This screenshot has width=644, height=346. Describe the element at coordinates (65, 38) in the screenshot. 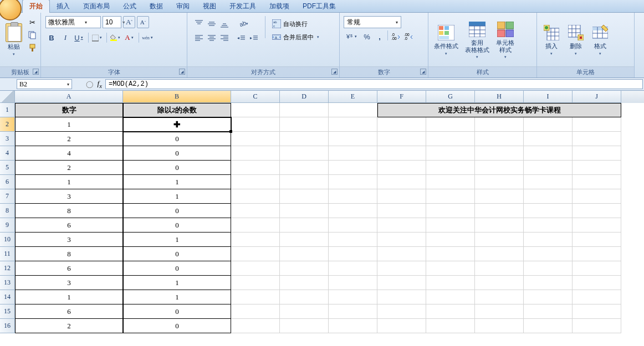

I see `italic-button: I` at that location.